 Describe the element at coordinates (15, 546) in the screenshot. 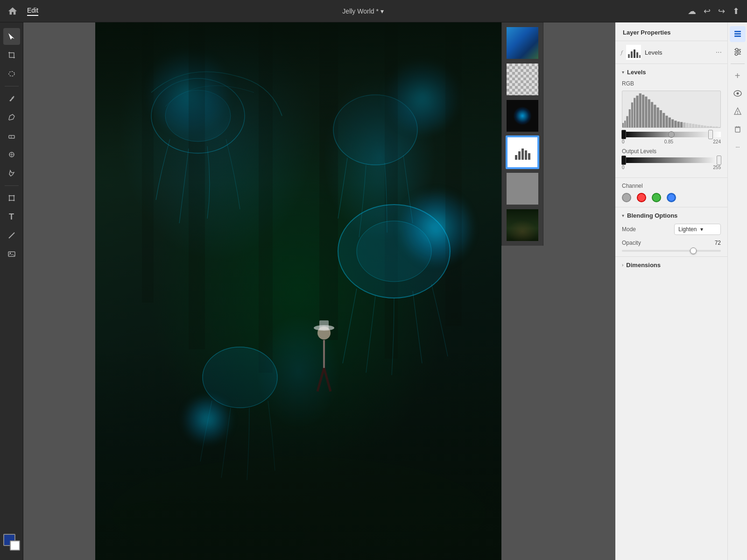

I see `background-color` at that location.